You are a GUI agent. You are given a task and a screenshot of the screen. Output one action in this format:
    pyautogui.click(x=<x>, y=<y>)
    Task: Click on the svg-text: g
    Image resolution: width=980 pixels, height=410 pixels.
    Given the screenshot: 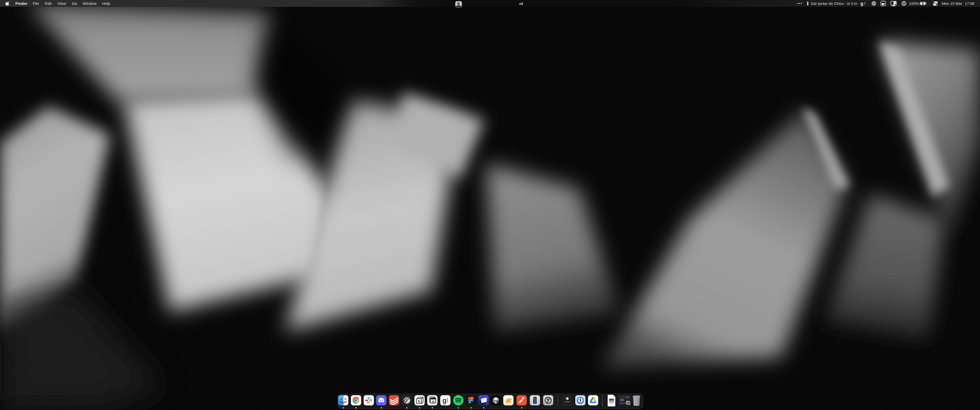 What is the action you would take?
    pyautogui.click(x=444, y=400)
    